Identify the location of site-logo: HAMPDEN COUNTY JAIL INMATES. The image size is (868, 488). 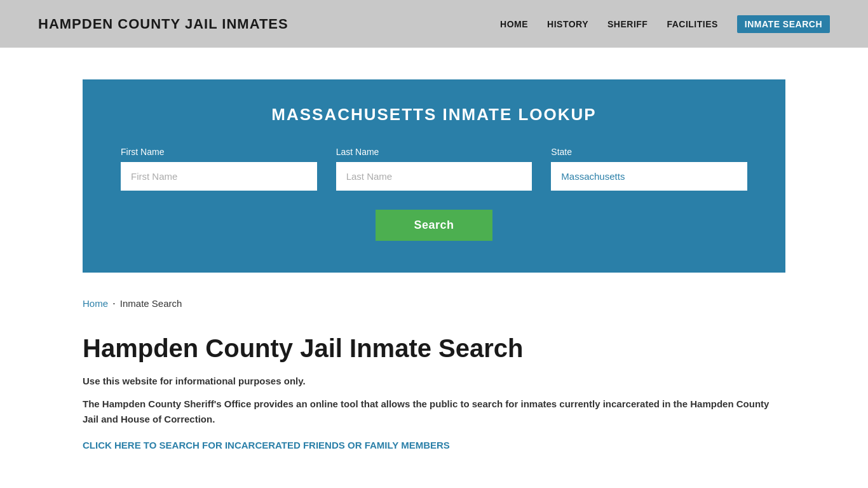
(163, 24).